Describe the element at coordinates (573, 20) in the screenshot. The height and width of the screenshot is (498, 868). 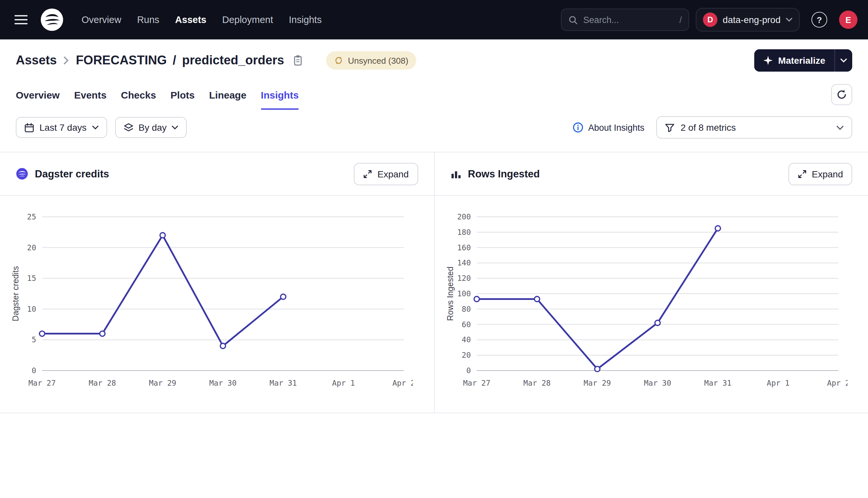
I see `search-icon` at that location.